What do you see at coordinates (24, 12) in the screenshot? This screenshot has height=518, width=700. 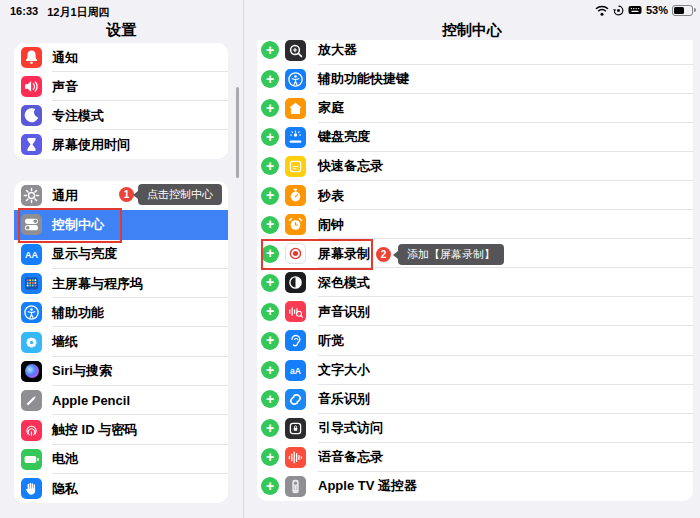 I see `clock: 16:33` at bounding box center [24, 12].